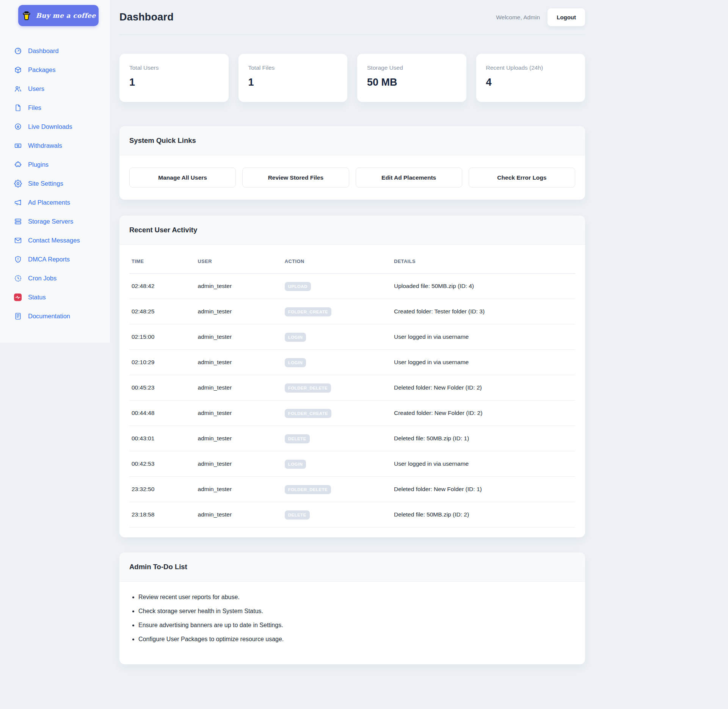 The image size is (728, 709). Describe the element at coordinates (483, 388) in the screenshot. I see `activity-details: Deleted folder: New Folder (ID: 2)` at that location.